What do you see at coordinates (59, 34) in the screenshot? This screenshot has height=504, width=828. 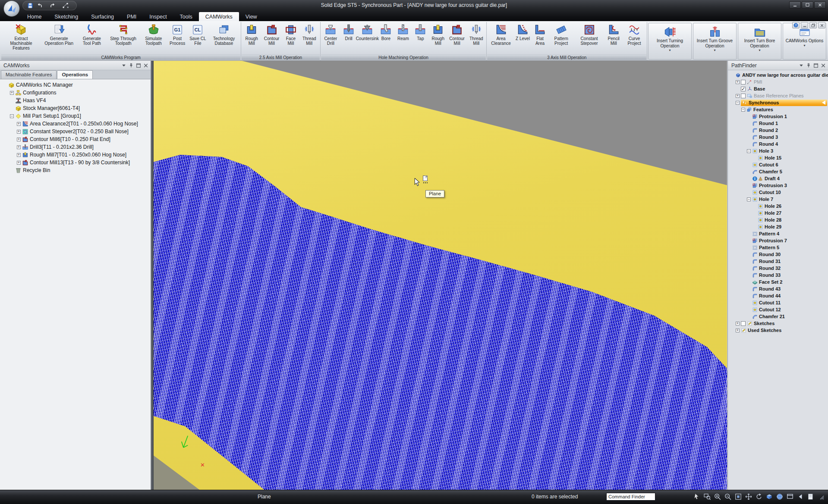 I see `generate-operation-plan-button: Generate Operation Plan` at bounding box center [59, 34].